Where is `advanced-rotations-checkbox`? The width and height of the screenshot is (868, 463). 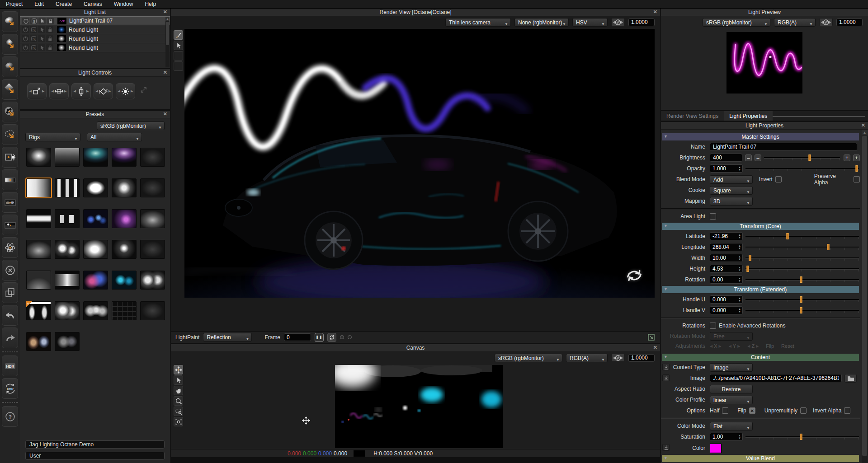 advanced-rotations-checkbox is located at coordinates (713, 326).